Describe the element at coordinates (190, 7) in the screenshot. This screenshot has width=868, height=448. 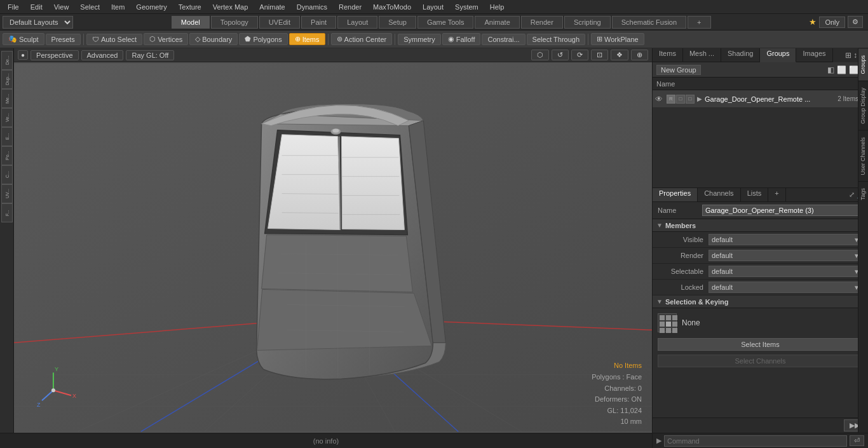
I see `menu-texture: Texture` at that location.